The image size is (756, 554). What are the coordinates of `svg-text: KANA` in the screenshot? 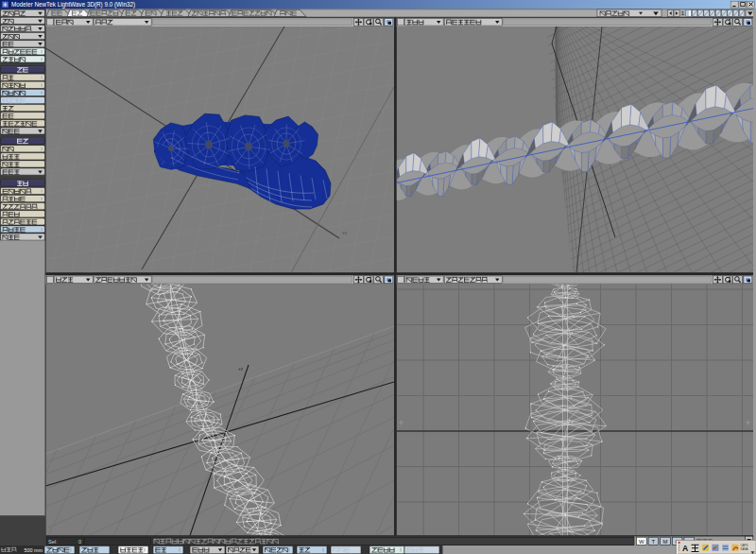 It's located at (744, 549).